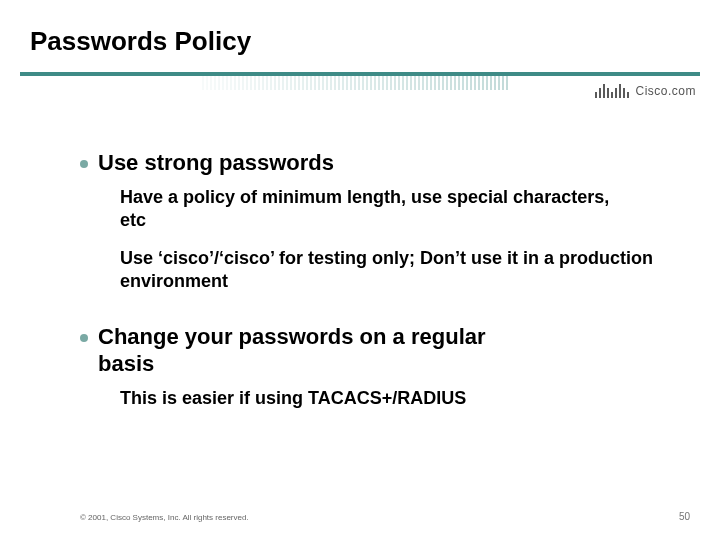 The width and height of the screenshot is (720, 540). I want to click on bullet-2-sub-1: This is easier if using TACACS+/RADIUS, so click(380, 398).